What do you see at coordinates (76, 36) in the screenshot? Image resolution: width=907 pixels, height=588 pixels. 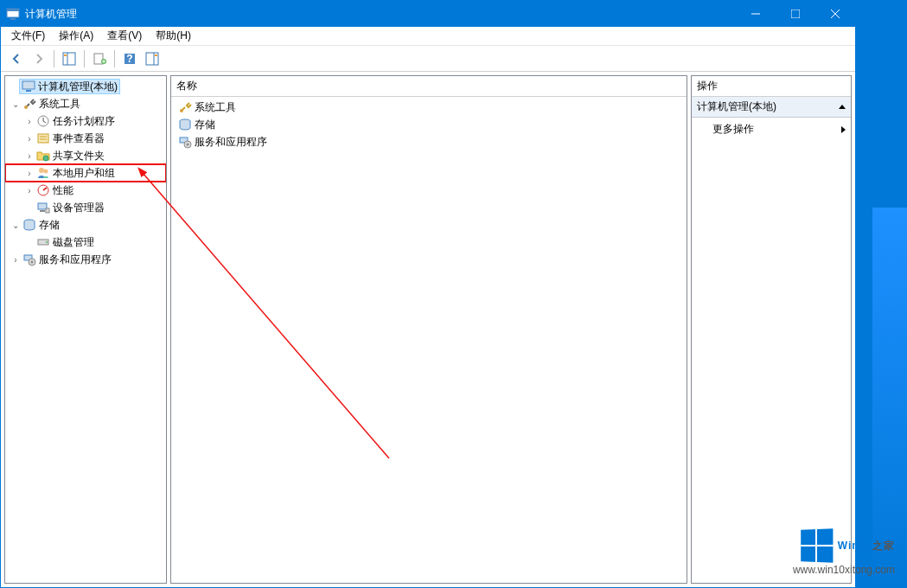 I see `menu-action: 操作(A)` at bounding box center [76, 36].